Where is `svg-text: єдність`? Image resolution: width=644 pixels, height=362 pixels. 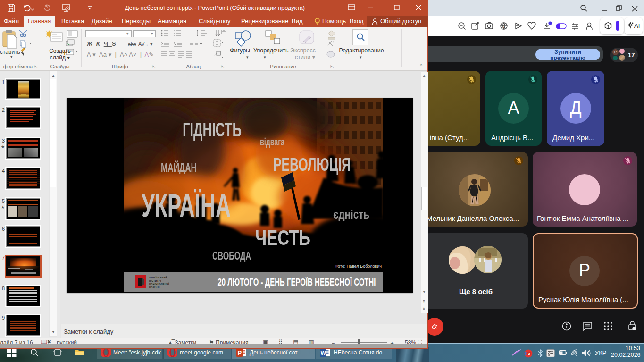
svg-text: єдність is located at coordinates (351, 214).